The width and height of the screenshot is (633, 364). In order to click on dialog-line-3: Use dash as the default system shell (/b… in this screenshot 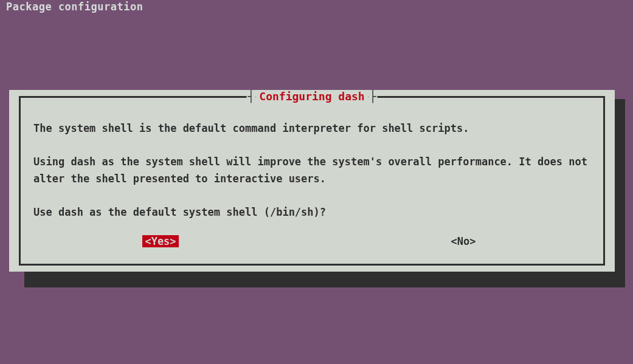, I will do `click(312, 213)`.